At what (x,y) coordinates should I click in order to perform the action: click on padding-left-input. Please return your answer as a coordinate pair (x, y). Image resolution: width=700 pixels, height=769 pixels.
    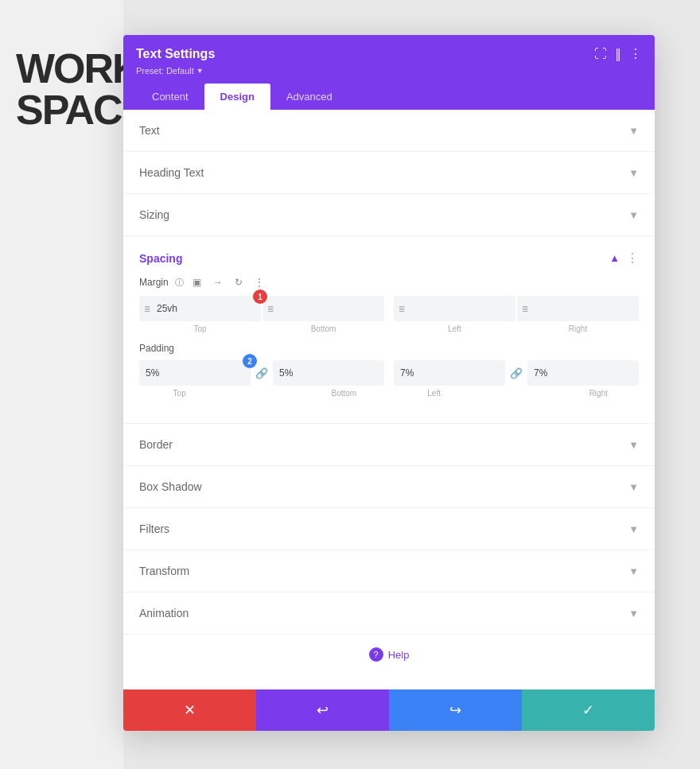
    Looking at the image, I should click on (449, 373).